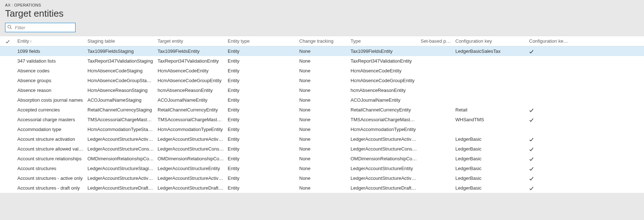  What do you see at coordinates (322, 139) in the screenshot?
I see `table-row: Account structure activationLedgerAccoun…` at bounding box center [322, 139].